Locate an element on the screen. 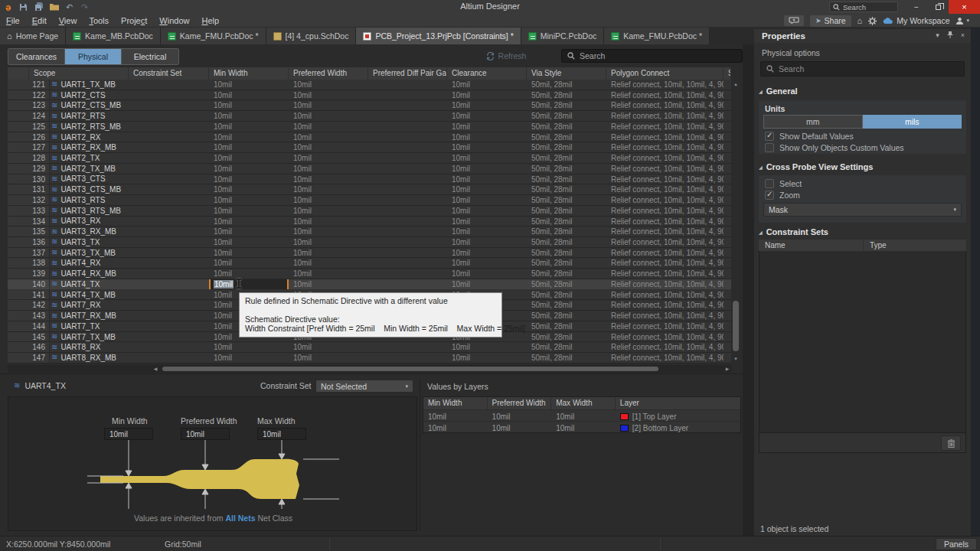 This screenshot has height=551, width=980. table-row: 138≋UART4_RX10mil10mil10mil50mil, 28milR… is located at coordinates (369, 263).